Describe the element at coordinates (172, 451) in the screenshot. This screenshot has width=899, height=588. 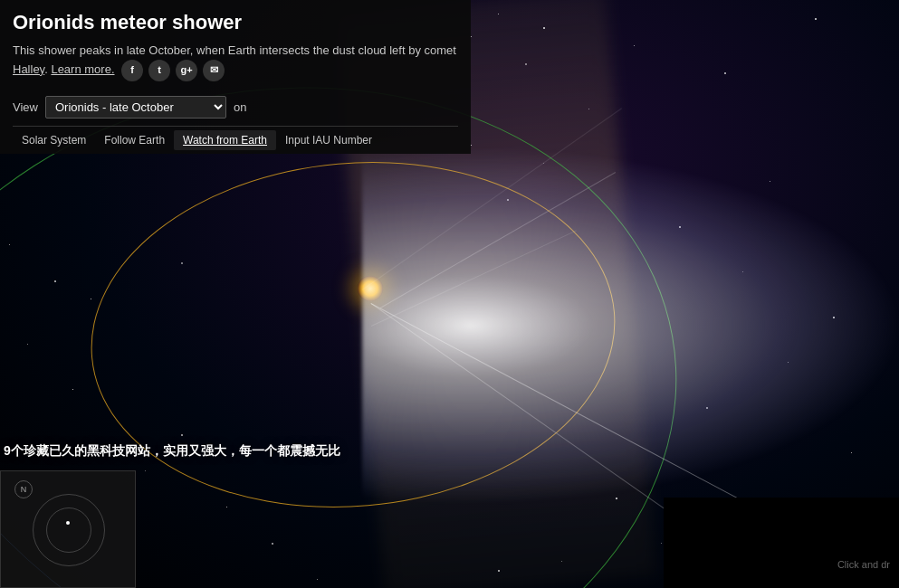
I see `overlay-text: 9个珍藏已久的黑科技网站，实用又强大，每一个都震撼无比` at that location.